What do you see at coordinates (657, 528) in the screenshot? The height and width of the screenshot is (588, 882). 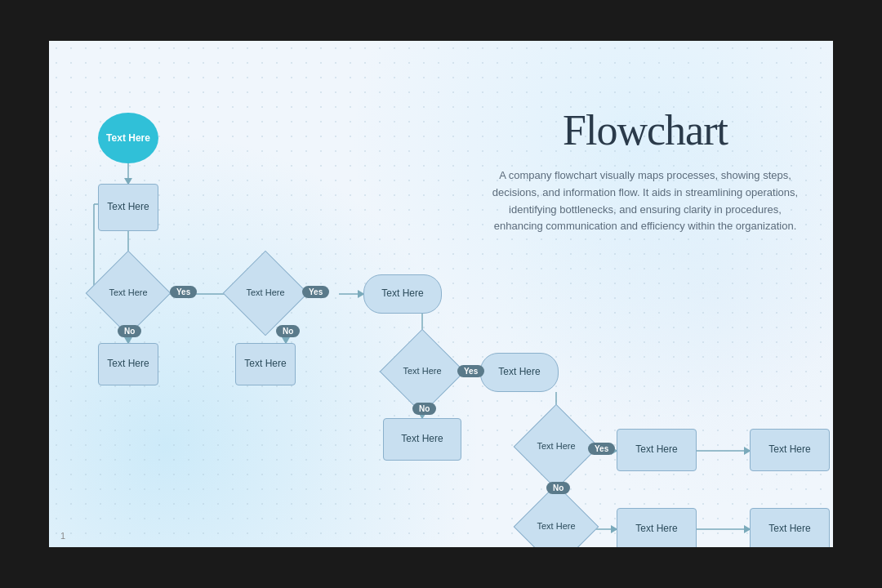 I see `node-n9: Text Here` at bounding box center [657, 528].